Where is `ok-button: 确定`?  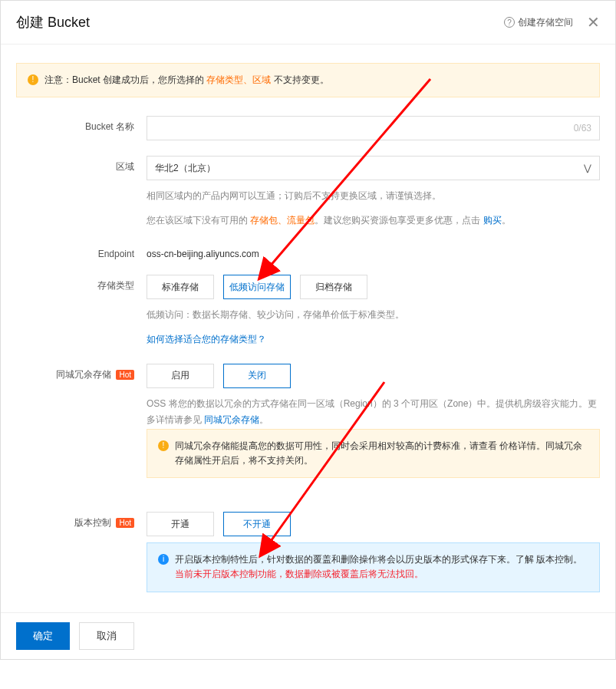 ok-button: 确定 is located at coordinates (43, 636).